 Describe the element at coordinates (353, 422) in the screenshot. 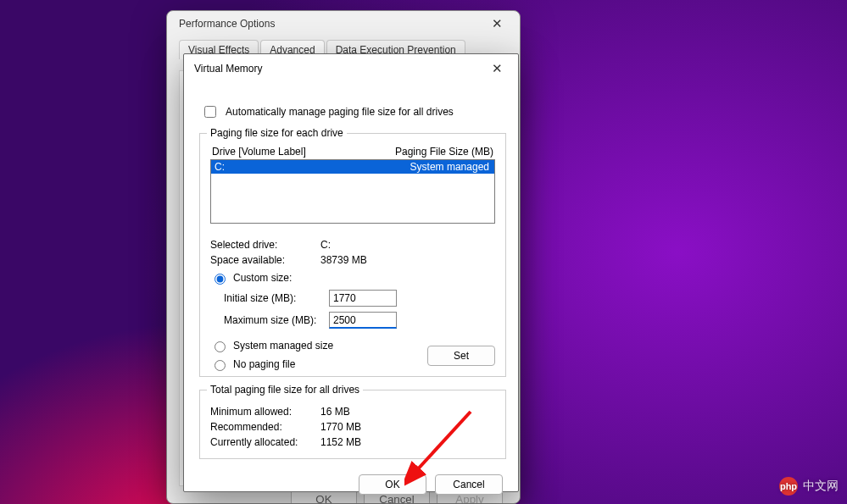

I see `totals-group: Total paging file size for all drives Mi…` at that location.